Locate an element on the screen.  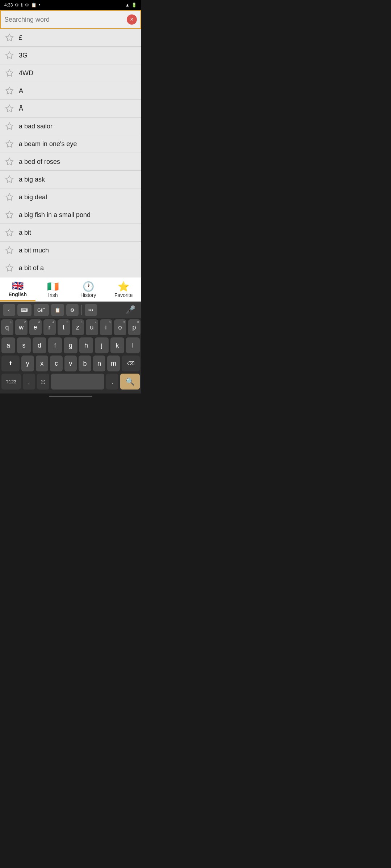
clear-button: × is located at coordinates (132, 20).